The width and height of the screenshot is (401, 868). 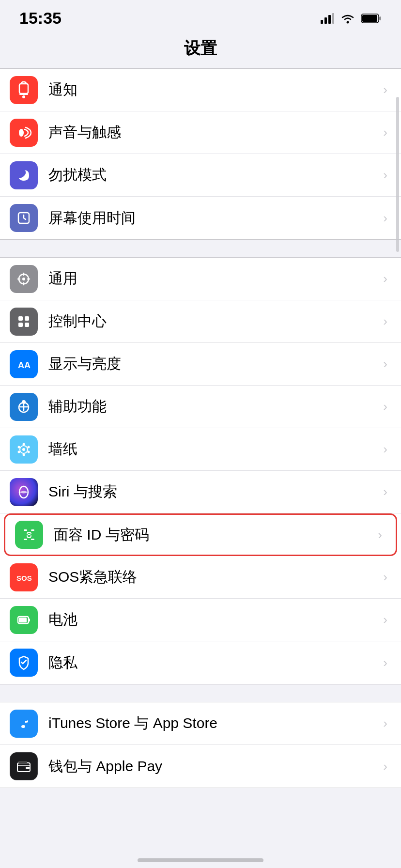 What do you see at coordinates (200, 90) in the screenshot?
I see `settings-item-notifications: 通知 ›` at bounding box center [200, 90].